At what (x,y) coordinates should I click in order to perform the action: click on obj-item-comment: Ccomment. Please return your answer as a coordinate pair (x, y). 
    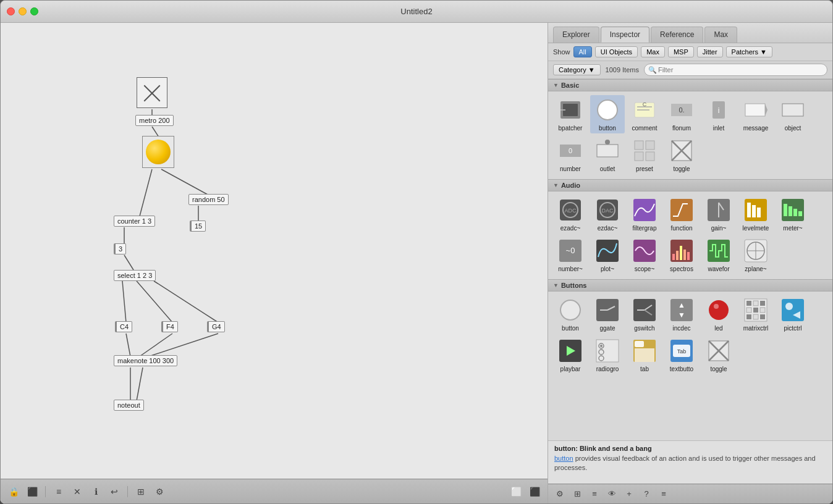
    Looking at the image, I should click on (645, 114).